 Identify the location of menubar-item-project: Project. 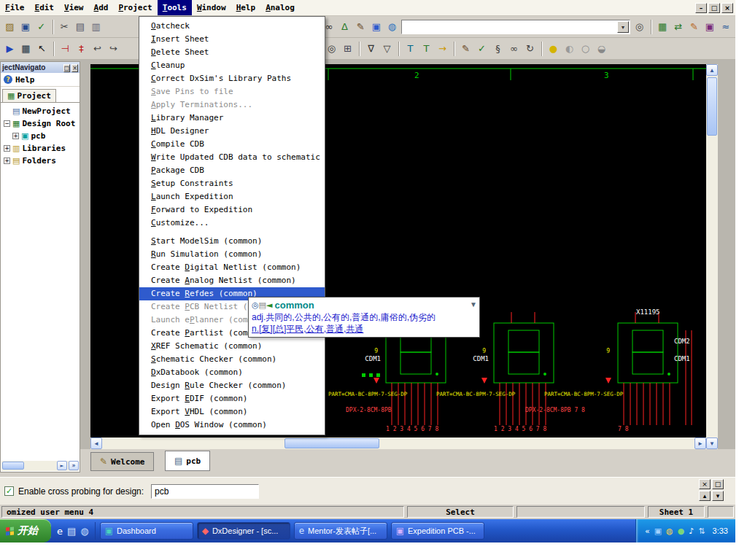
(135, 7).